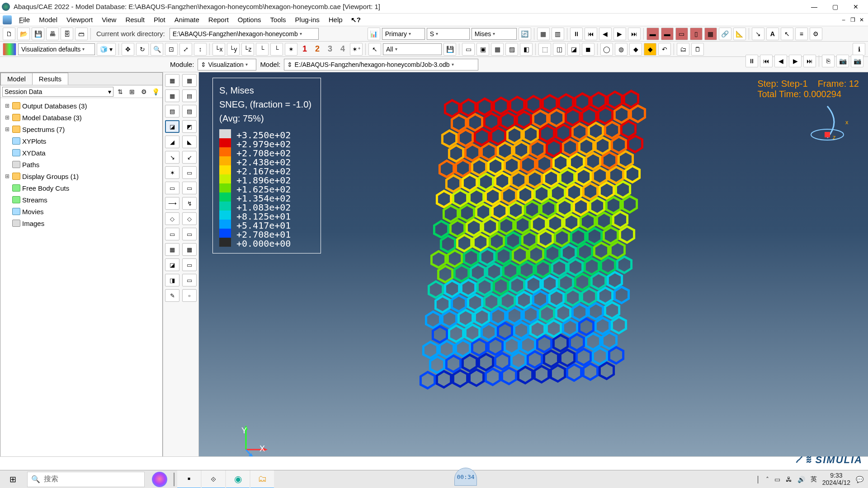 The width and height of the screenshot is (868, 488). Describe the element at coordinates (189, 157) in the screenshot. I see `toolbox-button: ↙` at that location.